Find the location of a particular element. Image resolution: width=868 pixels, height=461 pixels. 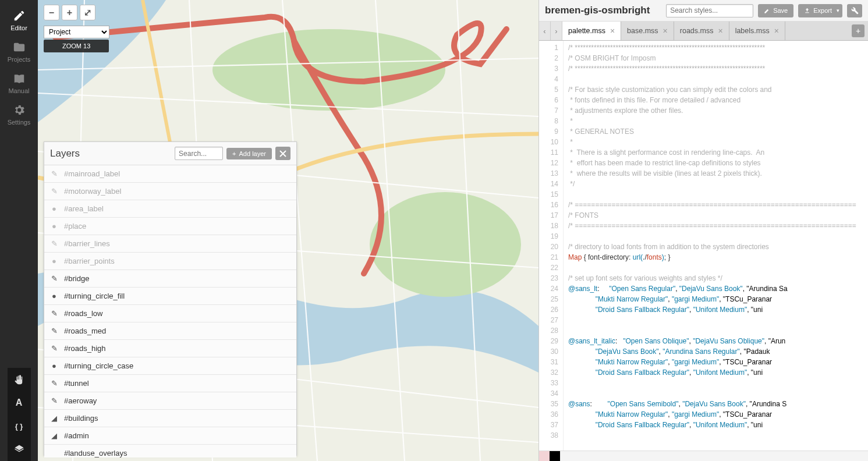

layer-row: ✎#roads_high is located at coordinates (170, 349).